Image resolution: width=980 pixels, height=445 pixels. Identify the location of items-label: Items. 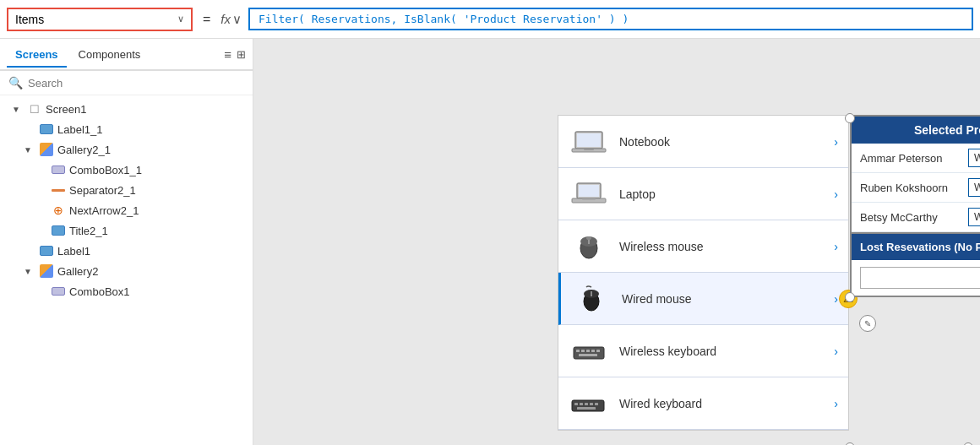
(30, 19).